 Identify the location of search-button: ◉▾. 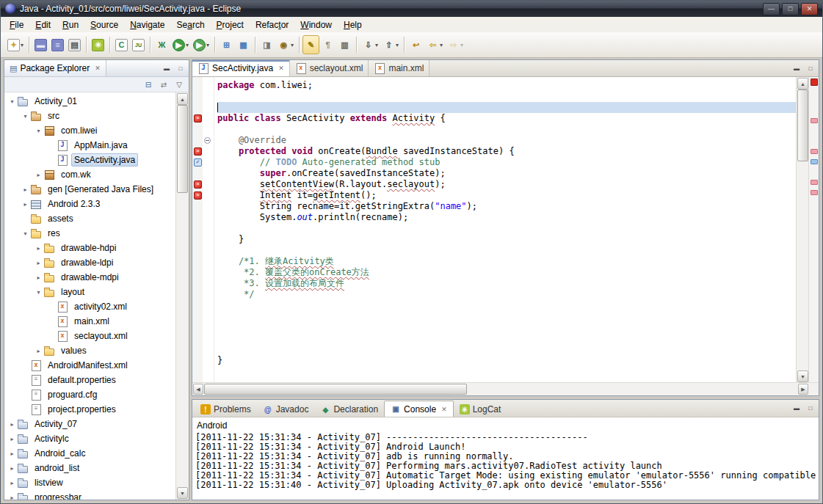
(286, 45).